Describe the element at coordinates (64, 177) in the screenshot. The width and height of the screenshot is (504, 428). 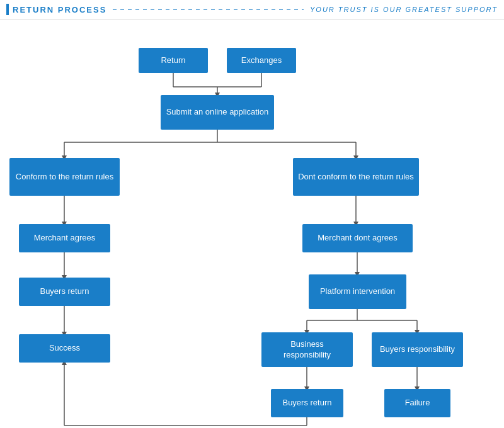
I see `conform-box: Conform to the return rules` at that location.